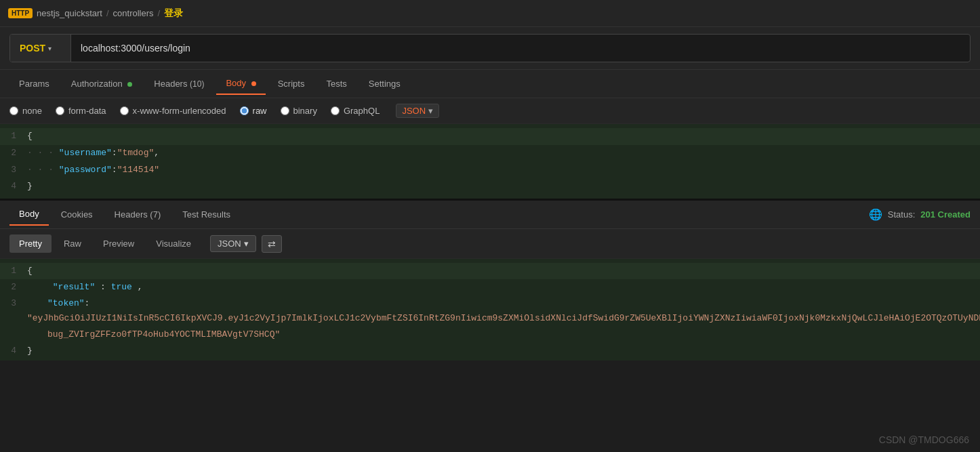 This screenshot has height=452, width=980. What do you see at coordinates (520, 48) in the screenshot?
I see `url-input` at bounding box center [520, 48].